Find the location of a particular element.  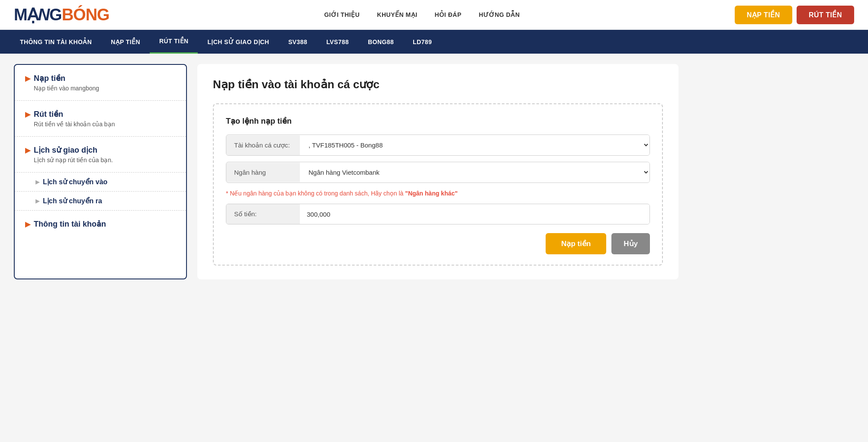

sidebar: ▶ Nạp tiền Nạp tiền vào mangbong ▶ Rút t… is located at coordinates (100, 172).